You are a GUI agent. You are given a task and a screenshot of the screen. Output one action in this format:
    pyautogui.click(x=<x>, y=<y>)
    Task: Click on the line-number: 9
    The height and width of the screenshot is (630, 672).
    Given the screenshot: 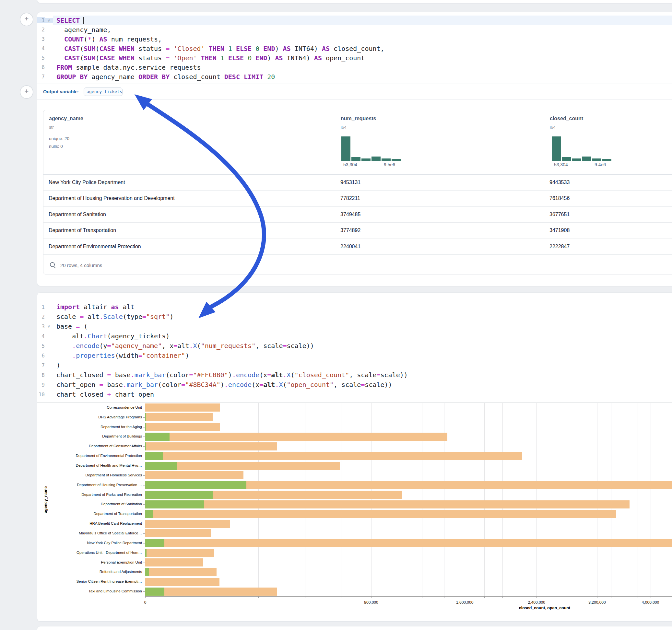 What is the action you would take?
    pyautogui.click(x=41, y=385)
    